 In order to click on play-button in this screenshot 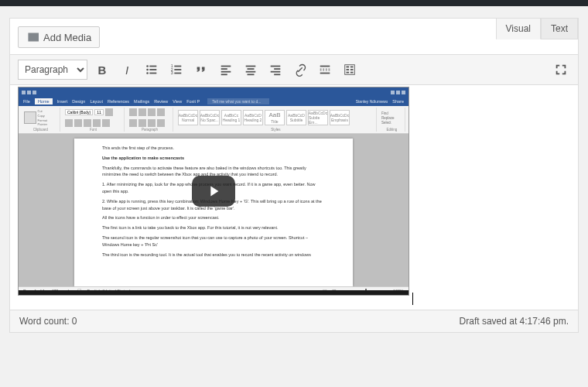, I will do `click(214, 191)`.